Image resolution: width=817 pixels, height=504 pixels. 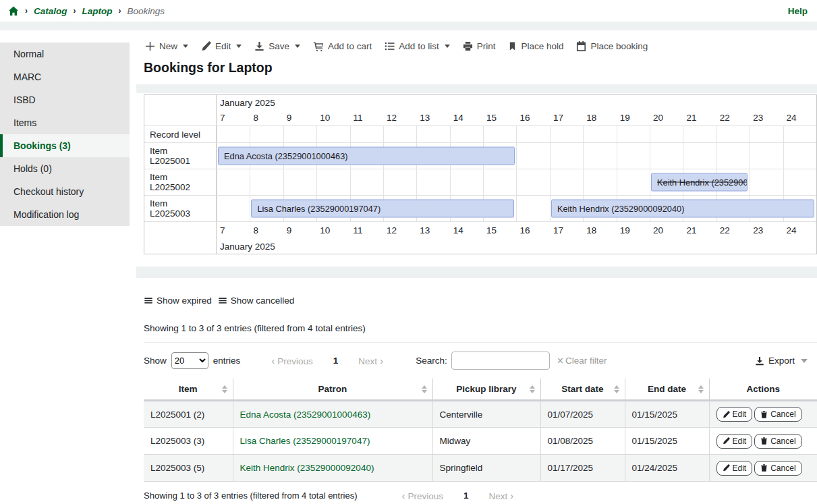 What do you see at coordinates (65, 100) in the screenshot?
I see `sidebar-item-isbd: ISBD` at bounding box center [65, 100].